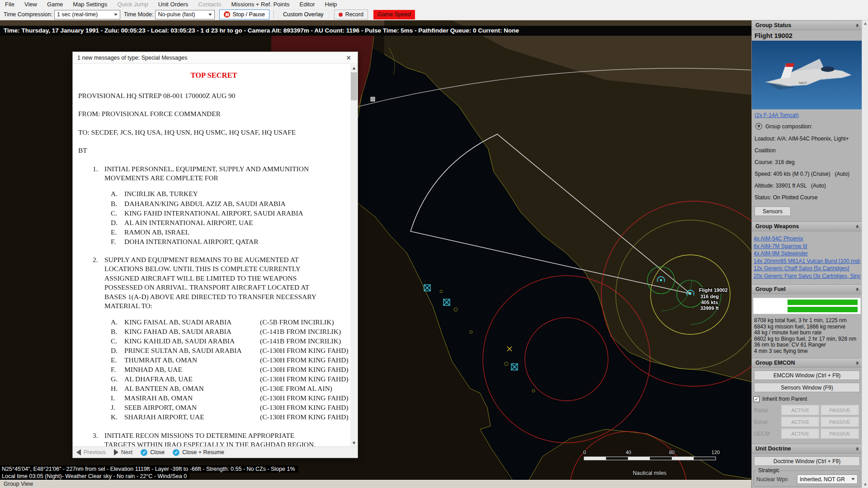 The height and width of the screenshot is (488, 868). Describe the element at coordinates (807, 247) in the screenshot. I see `weapon-link: 6x AIM-7M Sparrow III` at that location.